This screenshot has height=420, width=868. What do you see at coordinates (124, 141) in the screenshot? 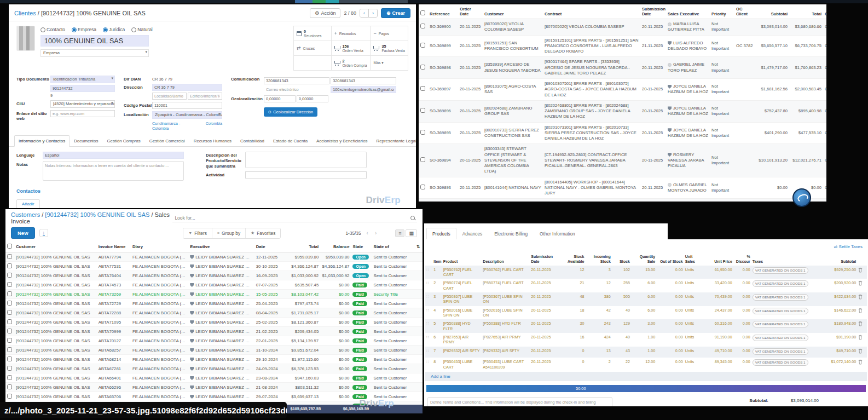
I see `form-tab: Gestión Compras` at bounding box center [124, 141].